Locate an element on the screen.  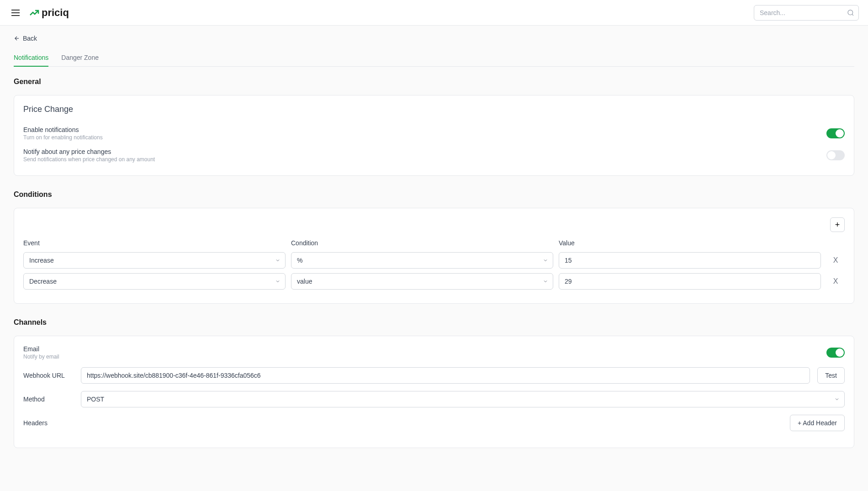
webhook-url-input is located at coordinates (445, 375).